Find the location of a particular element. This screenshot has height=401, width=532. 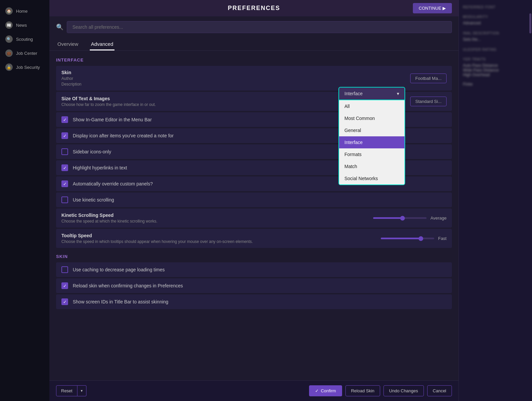

reload-skin-button: Reload Skin is located at coordinates (363, 391).